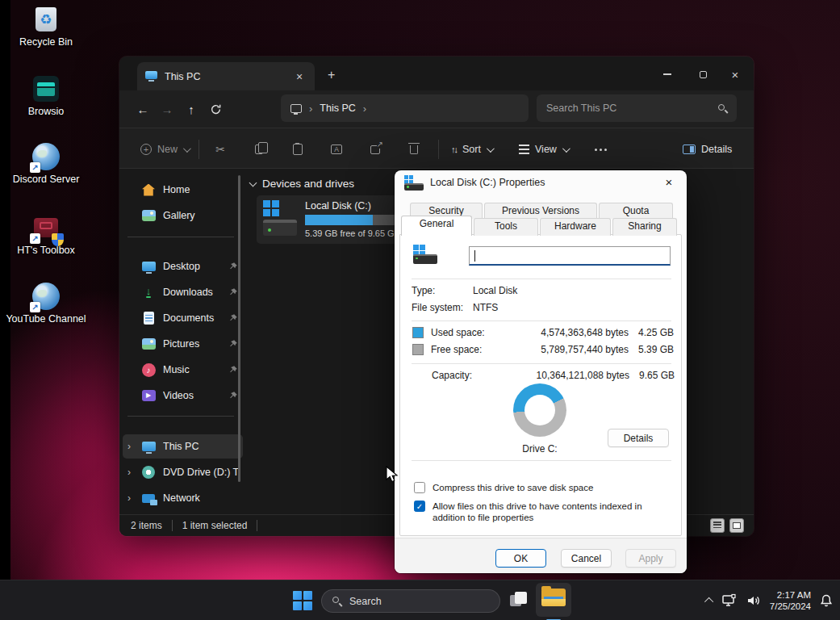 The image size is (840, 620). What do you see at coordinates (182, 292) in the screenshot?
I see `sidebar-item-downloads: ↓ Downloads` at bounding box center [182, 292].